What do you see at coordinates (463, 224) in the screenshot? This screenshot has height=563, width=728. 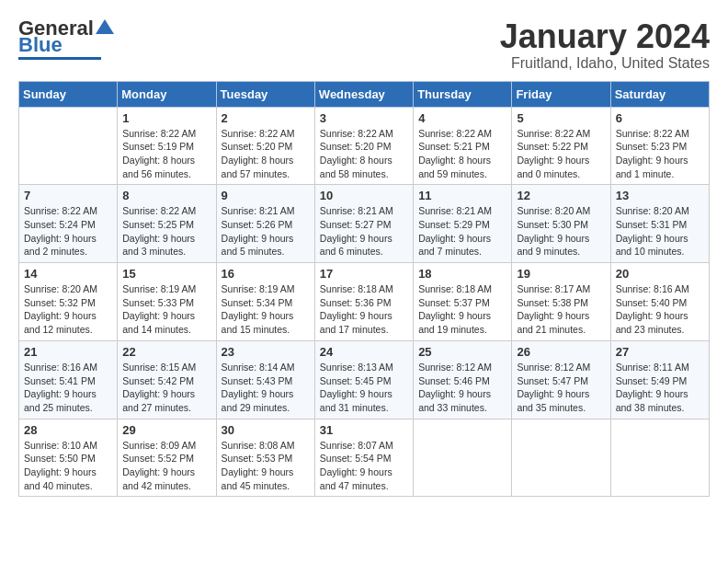 I see `calendar-cell: 11Sunrise: 8:21 AM Sunset: 5:29 PM Dayli…` at bounding box center [463, 224].